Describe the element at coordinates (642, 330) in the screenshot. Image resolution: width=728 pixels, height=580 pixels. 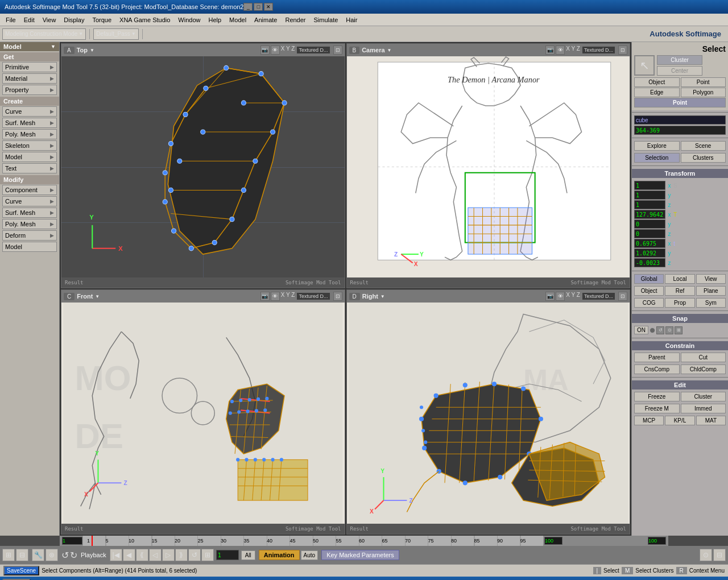
I see `snap-on-button: ON` at that location.